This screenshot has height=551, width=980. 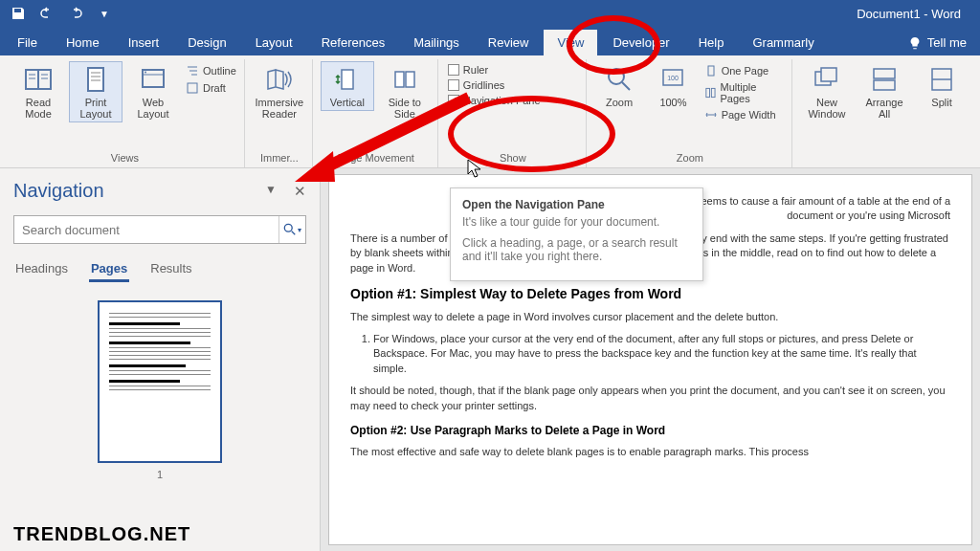 I want to click on arrange-all-button: Arrange All, so click(x=884, y=92).